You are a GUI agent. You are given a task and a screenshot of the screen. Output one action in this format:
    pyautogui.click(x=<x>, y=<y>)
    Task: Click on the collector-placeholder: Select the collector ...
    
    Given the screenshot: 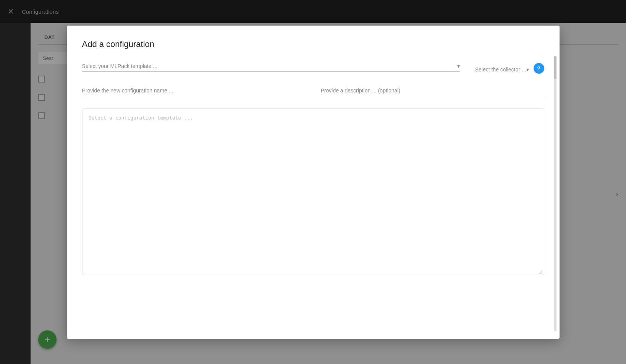 What is the action you would take?
    pyautogui.click(x=501, y=70)
    